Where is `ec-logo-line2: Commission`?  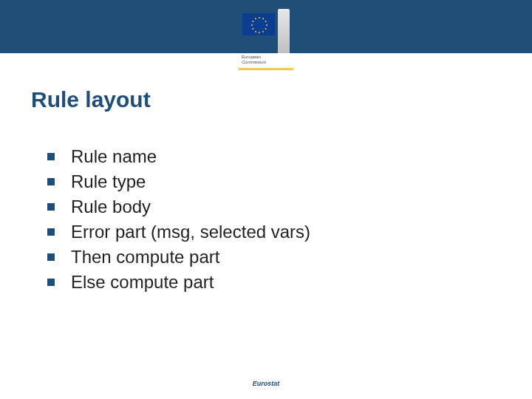 ec-logo-line2: Commission is located at coordinates (254, 62).